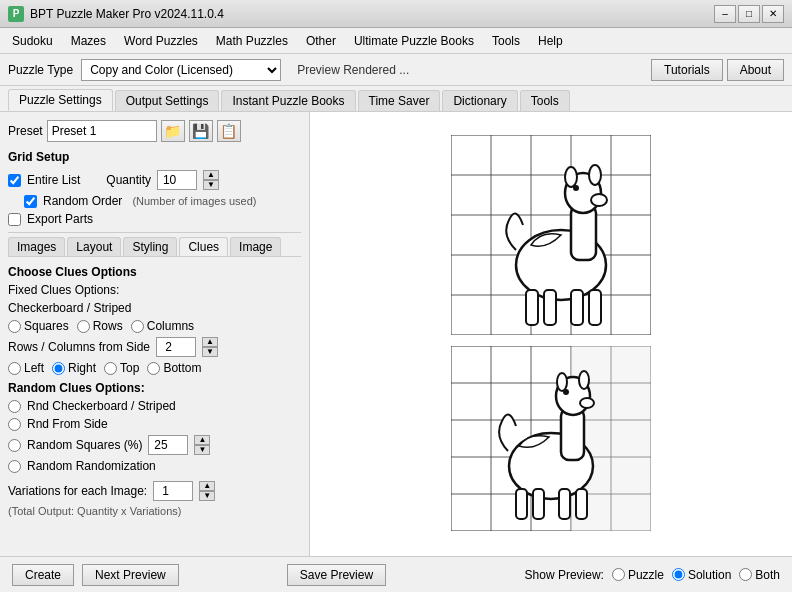 The image size is (792, 592). What do you see at coordinates (174, 368) in the screenshot?
I see `bottom-option: Bottom` at bounding box center [174, 368].